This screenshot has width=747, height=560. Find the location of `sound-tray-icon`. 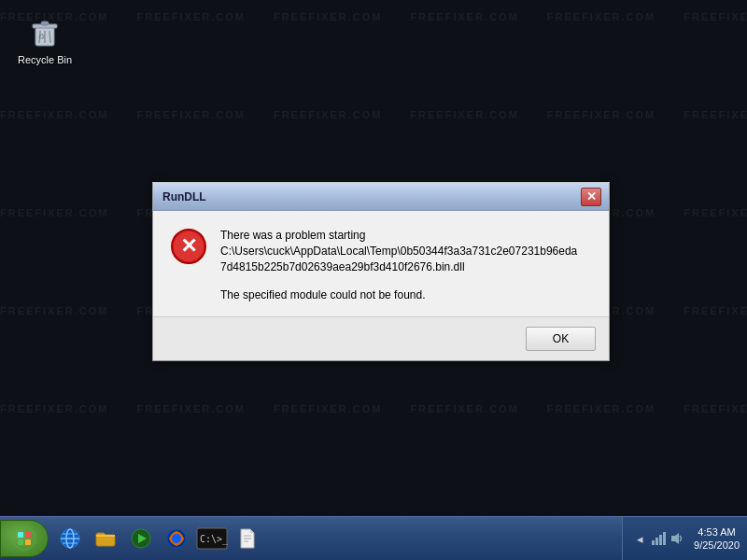

sound-tray-icon is located at coordinates (677, 539).